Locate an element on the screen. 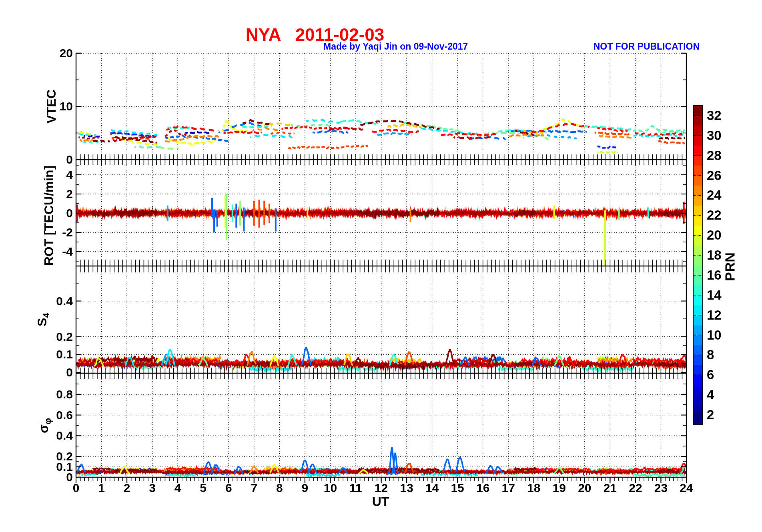 The width and height of the screenshot is (762, 532). x-tick-label: 18 is located at coordinates (534, 488).